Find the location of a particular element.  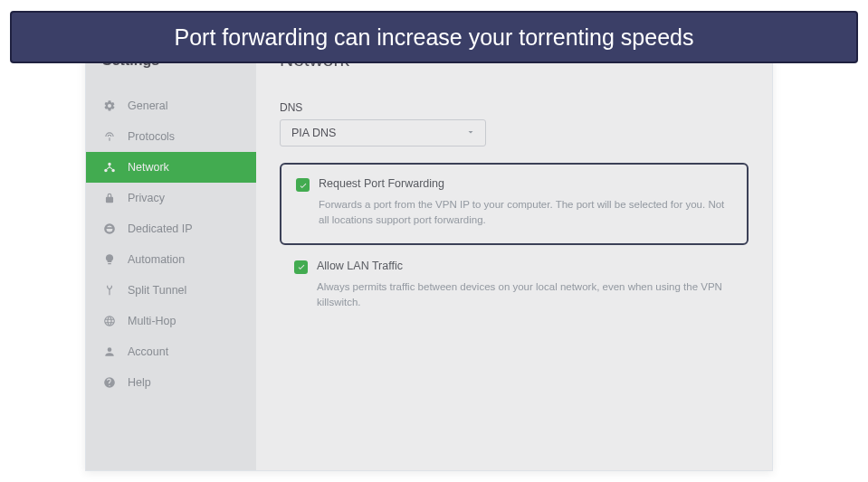

sidebar-item-multi-hop: Multi-Hop is located at coordinates (171, 321).